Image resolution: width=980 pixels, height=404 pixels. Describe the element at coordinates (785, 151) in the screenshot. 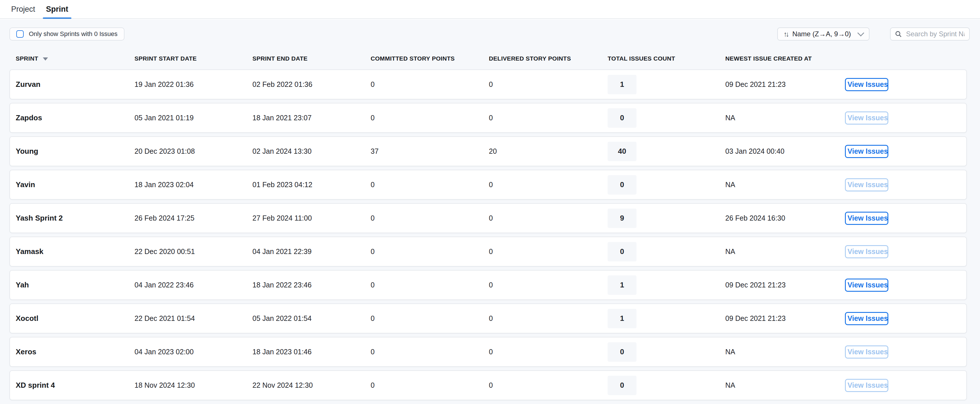

I see `newest-issue-created-at: 03 Jan 2024 00:40` at that location.